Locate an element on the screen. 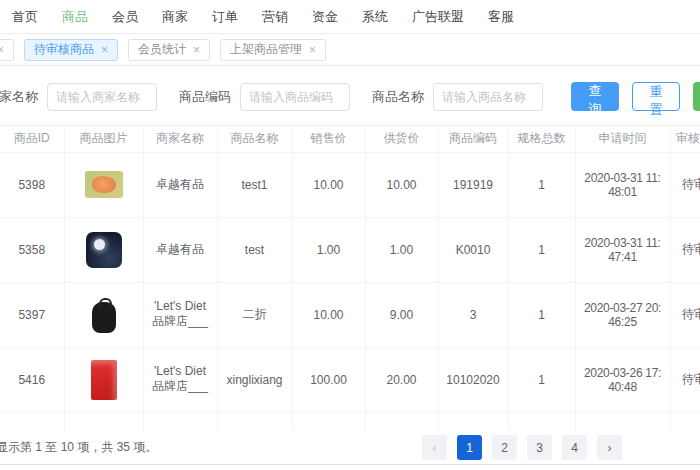  col-goods-id: 商品ID is located at coordinates (32, 139).